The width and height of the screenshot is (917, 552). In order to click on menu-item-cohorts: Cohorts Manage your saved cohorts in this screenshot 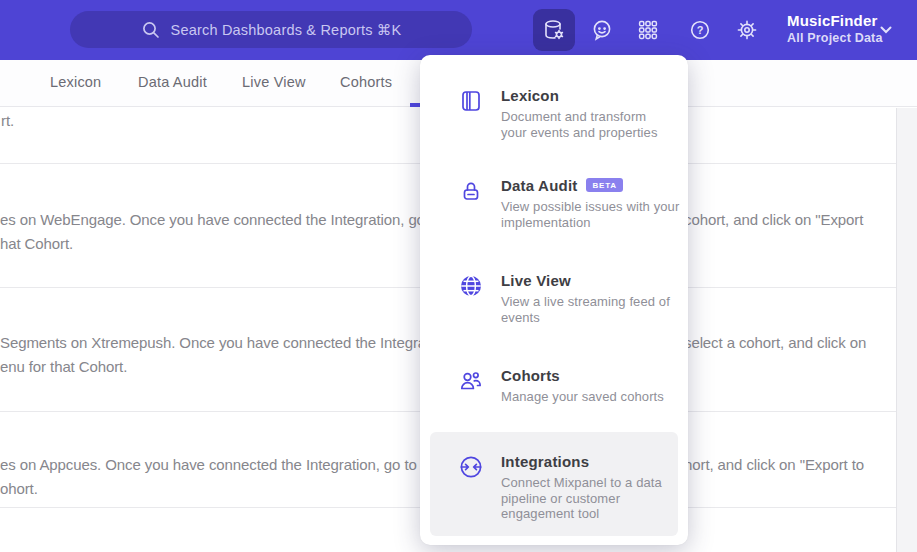, I will do `click(554, 386)`.